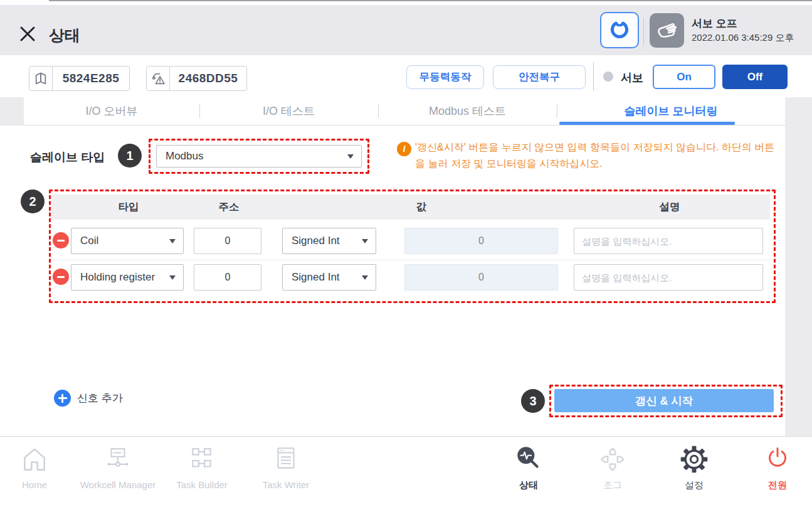 This screenshot has width=812, height=507. Describe the element at coordinates (127, 241) in the screenshot. I see `row1-type-dropdown: Coil` at that location.